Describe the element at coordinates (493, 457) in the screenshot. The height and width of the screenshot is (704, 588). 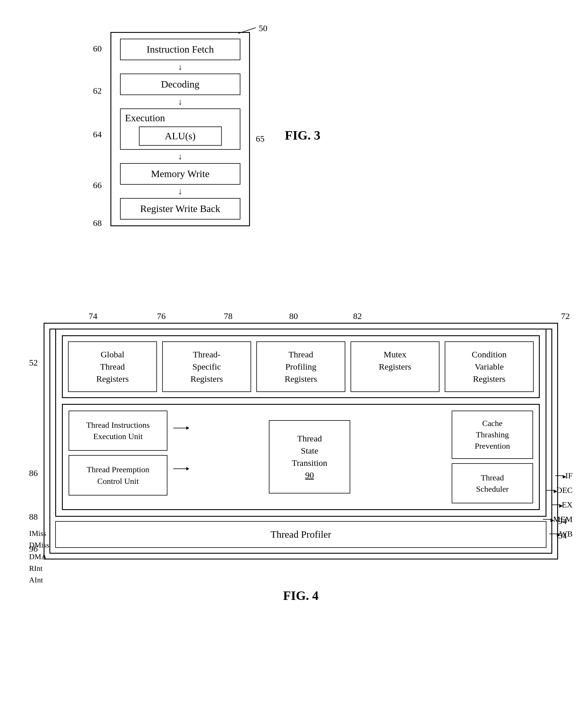
I see `right-units-column: CacheThrashingPrevention ThreadScheduler` at that location.